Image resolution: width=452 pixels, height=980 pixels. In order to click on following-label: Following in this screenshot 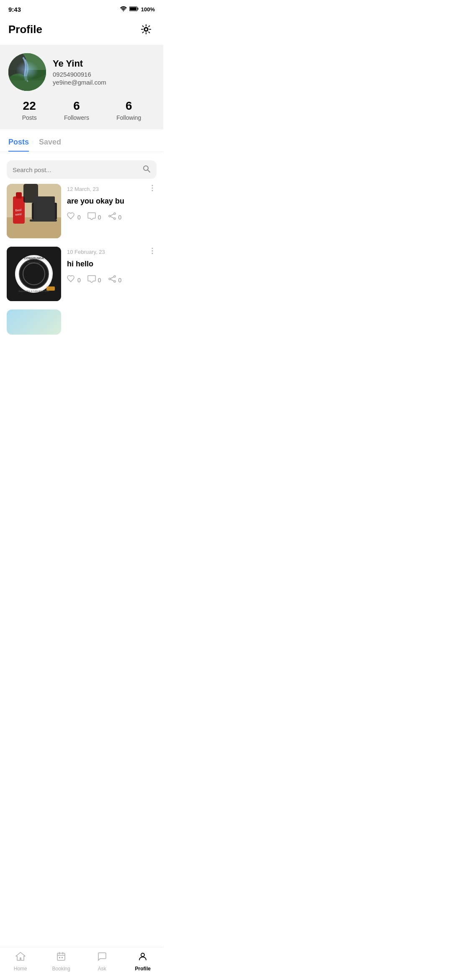, I will do `click(129, 118)`.